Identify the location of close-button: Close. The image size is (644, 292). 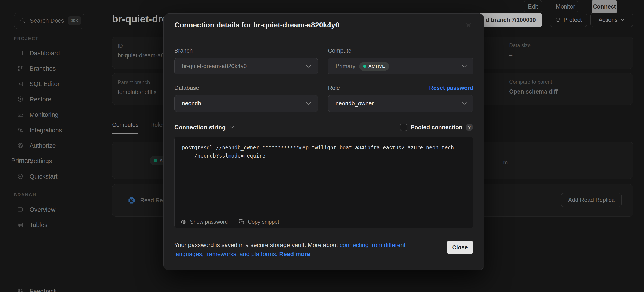
(460, 247).